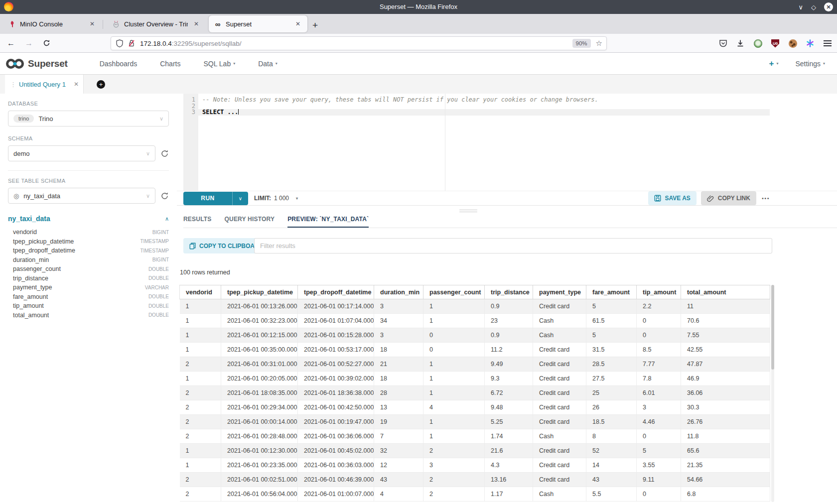 The width and height of the screenshot is (837, 504). I want to click on column-row: duration_min BIGINT, so click(91, 260).